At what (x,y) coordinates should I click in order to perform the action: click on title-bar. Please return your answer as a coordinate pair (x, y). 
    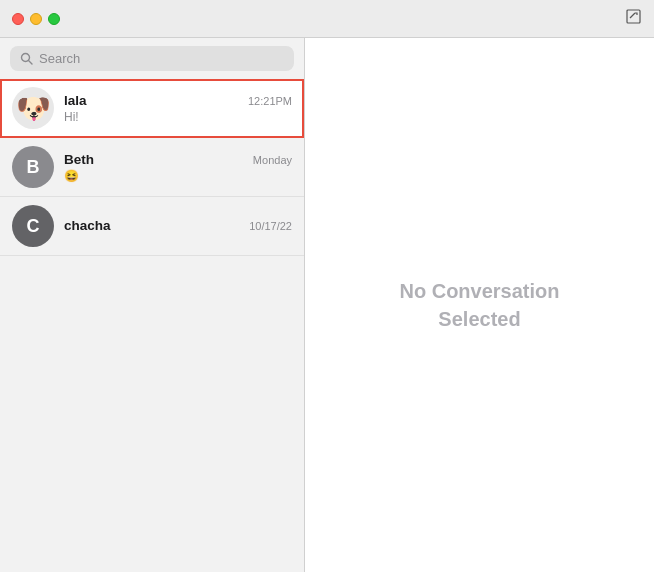
    Looking at the image, I should click on (327, 19).